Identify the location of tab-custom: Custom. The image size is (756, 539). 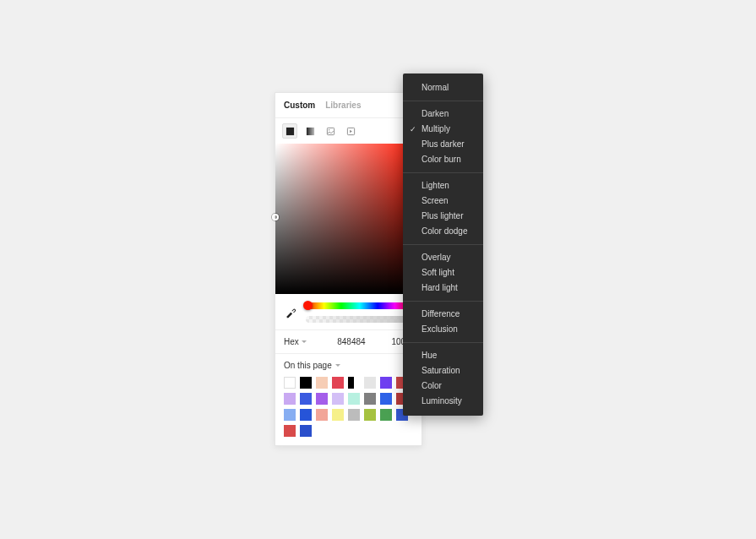
(299, 105).